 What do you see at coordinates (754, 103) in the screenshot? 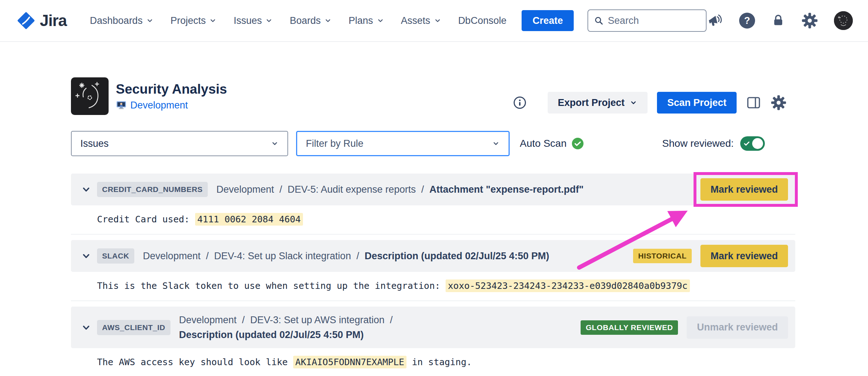
I see `details-panel-icon` at bounding box center [754, 103].